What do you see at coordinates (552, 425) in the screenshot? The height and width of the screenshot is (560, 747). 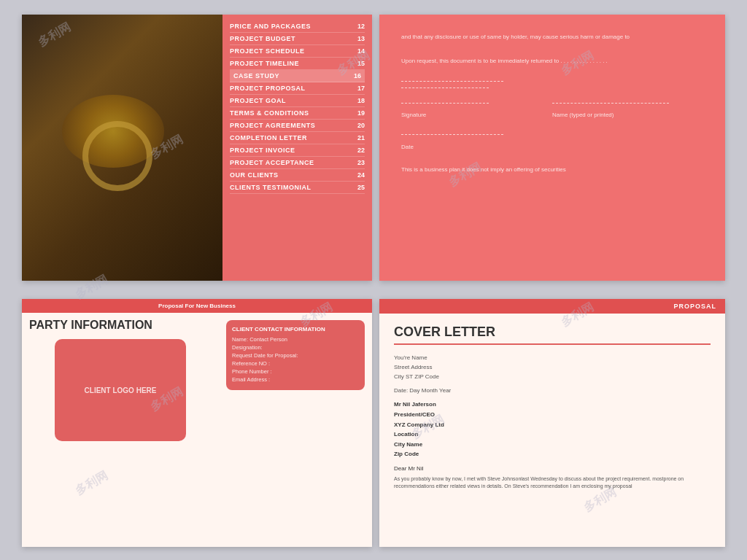 I see `recipient-company: XYZ Company Ltd` at bounding box center [552, 425].